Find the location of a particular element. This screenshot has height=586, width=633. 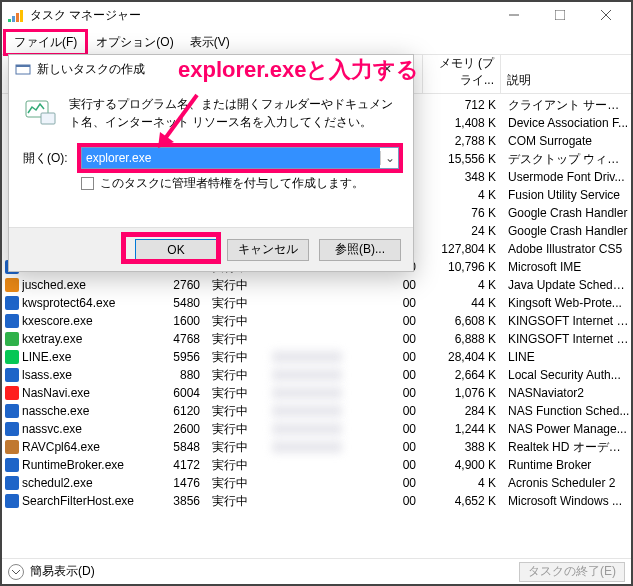

maximize-button is located at coordinates (560, 15).